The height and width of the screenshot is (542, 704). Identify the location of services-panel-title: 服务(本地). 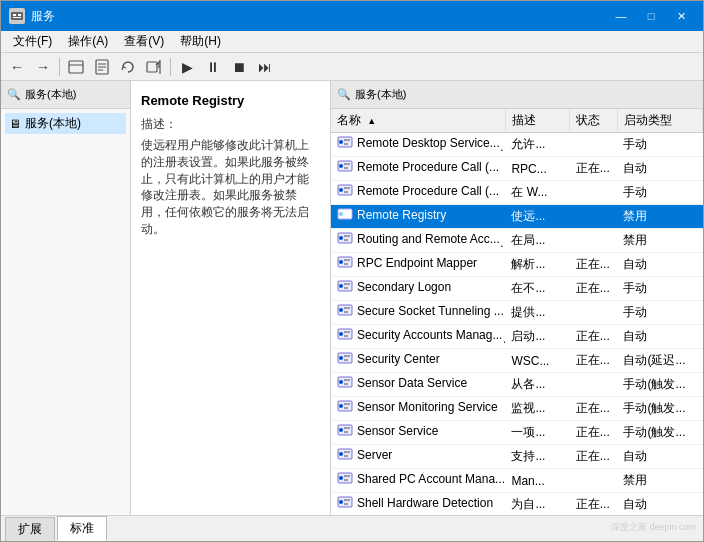
(380, 94).